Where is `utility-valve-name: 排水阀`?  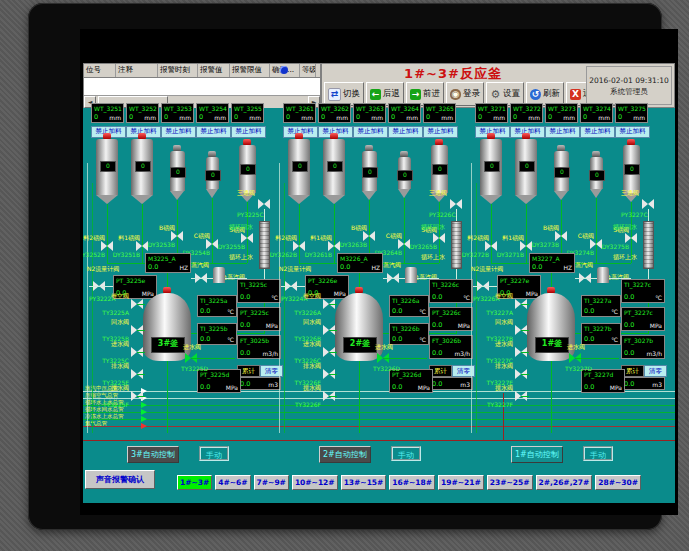
utility-valve-name: 排水阀 is located at coordinates (109, 366).